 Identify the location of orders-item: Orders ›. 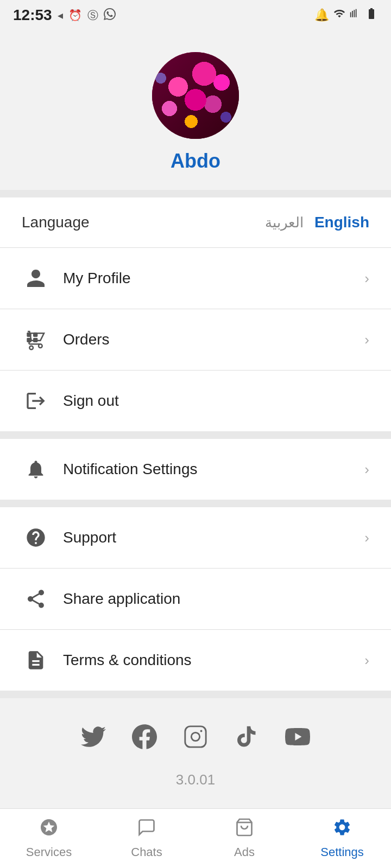
(195, 340).